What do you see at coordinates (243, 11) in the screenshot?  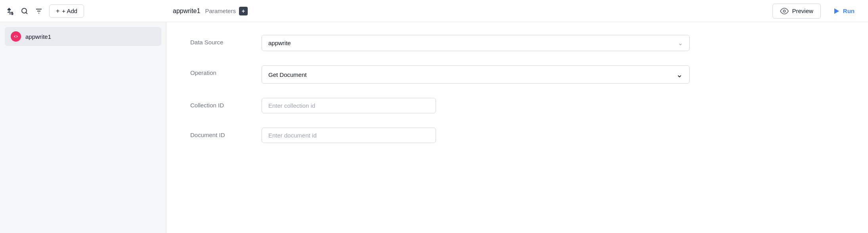 I see `parameters-add-button: +` at bounding box center [243, 11].